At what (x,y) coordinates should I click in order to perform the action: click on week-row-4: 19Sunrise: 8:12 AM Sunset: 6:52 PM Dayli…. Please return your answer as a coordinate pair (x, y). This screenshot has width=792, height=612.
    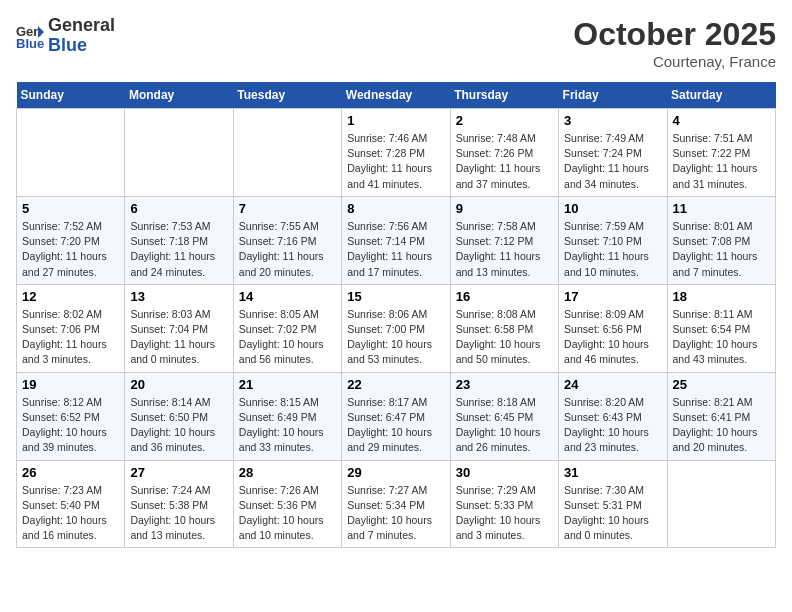
    Looking at the image, I should click on (396, 416).